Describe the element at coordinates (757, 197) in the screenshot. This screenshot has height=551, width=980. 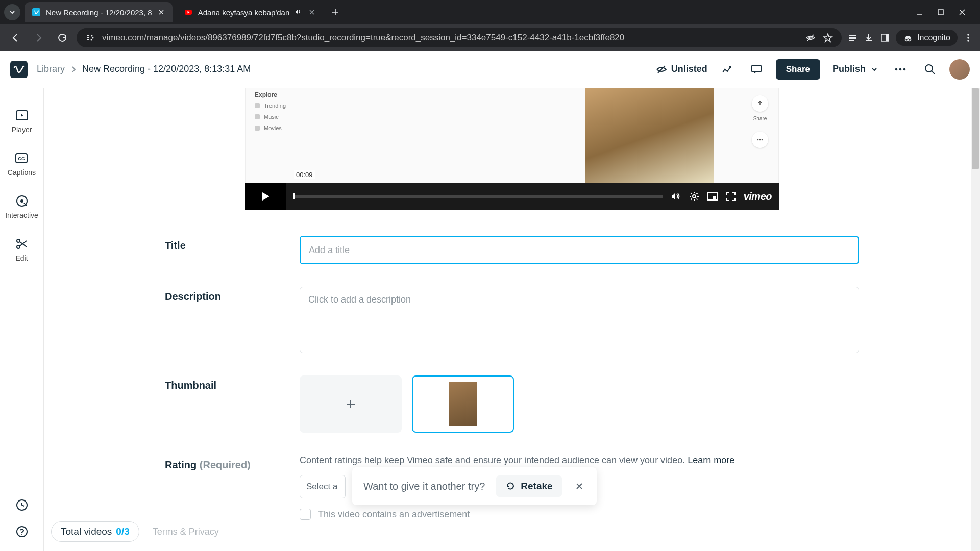
I see `vimeo-watermark: vimeo` at that location.